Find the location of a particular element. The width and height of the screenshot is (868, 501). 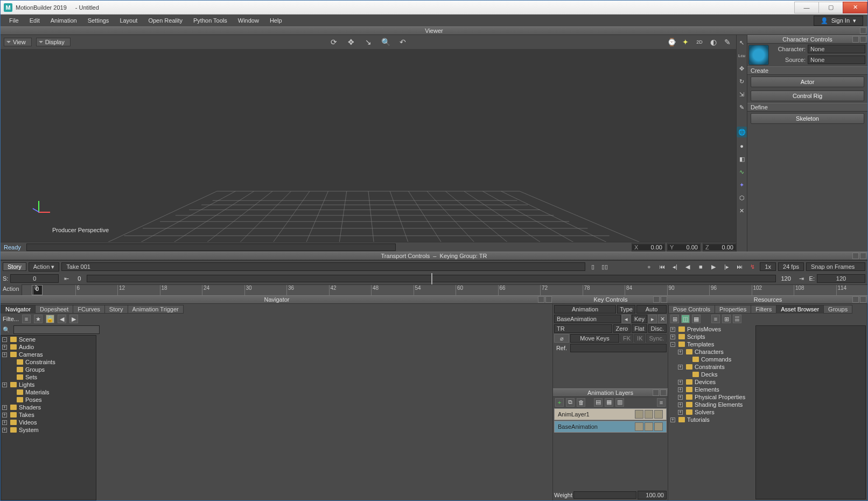

layout-dual-icon: ▯▯ is located at coordinates (605, 267).